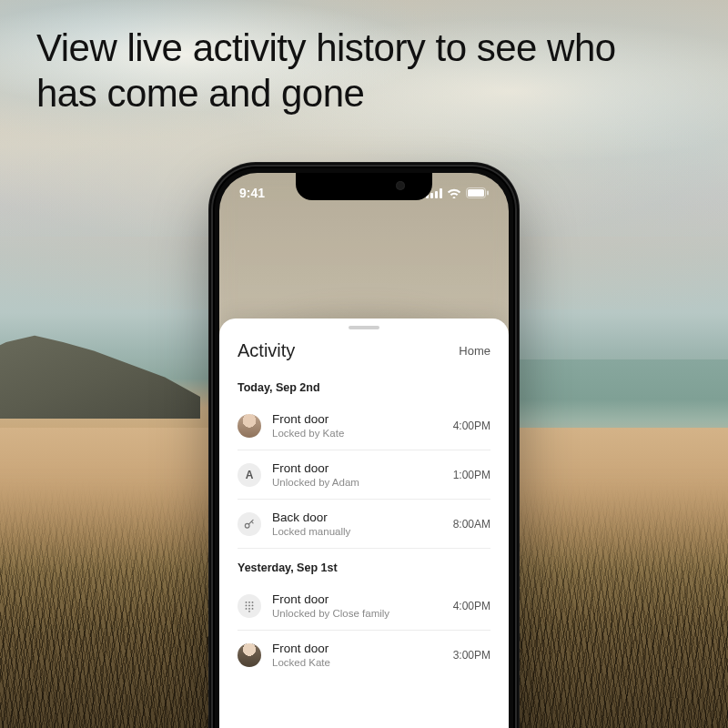 The width and height of the screenshot is (728, 728). I want to click on activity-action: Locked Kate, so click(357, 662).